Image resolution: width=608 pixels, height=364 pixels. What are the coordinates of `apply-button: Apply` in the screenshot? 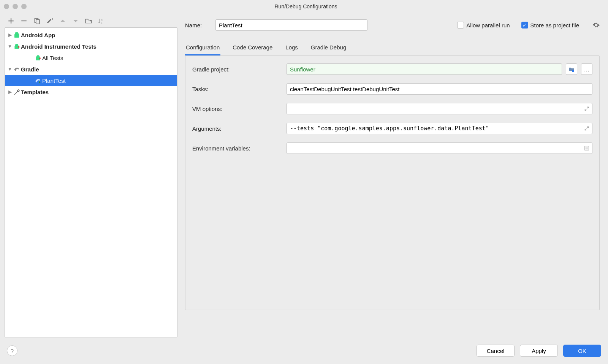 It's located at (539, 351).